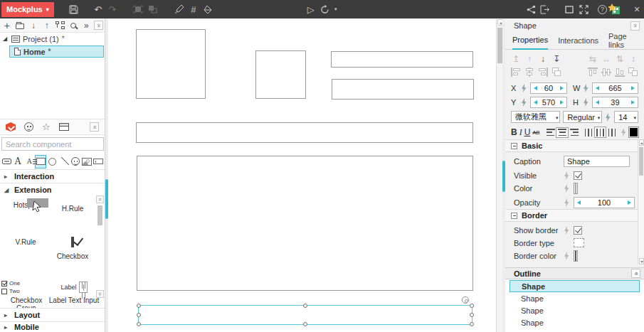 The width and height of the screenshot is (644, 332). What do you see at coordinates (579, 243) in the screenshot?
I see `border-type-swatch` at bounding box center [579, 243].